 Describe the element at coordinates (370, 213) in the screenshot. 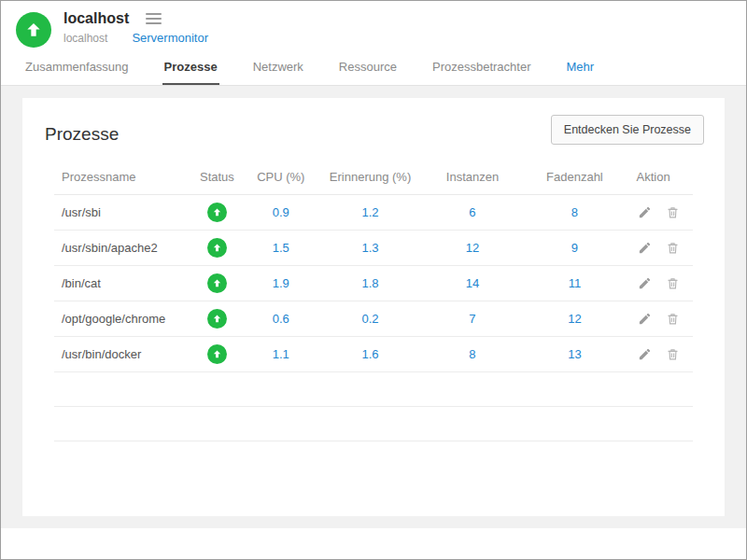

I see `memory-value: 1.2` at that location.